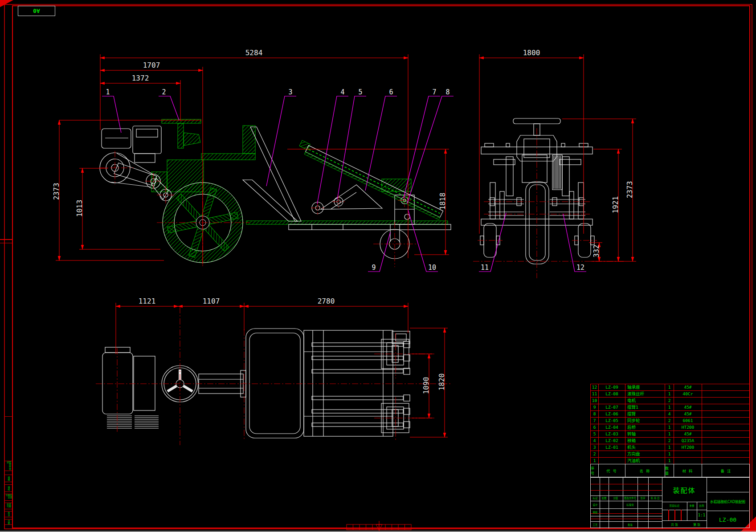 Image resolution: width=756 pixels, height=532 pixels. I want to click on dim-tray-height: 1818, so click(443, 201).